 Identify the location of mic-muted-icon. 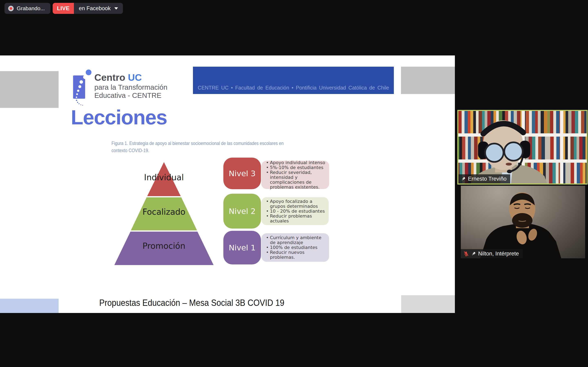
(466, 254).